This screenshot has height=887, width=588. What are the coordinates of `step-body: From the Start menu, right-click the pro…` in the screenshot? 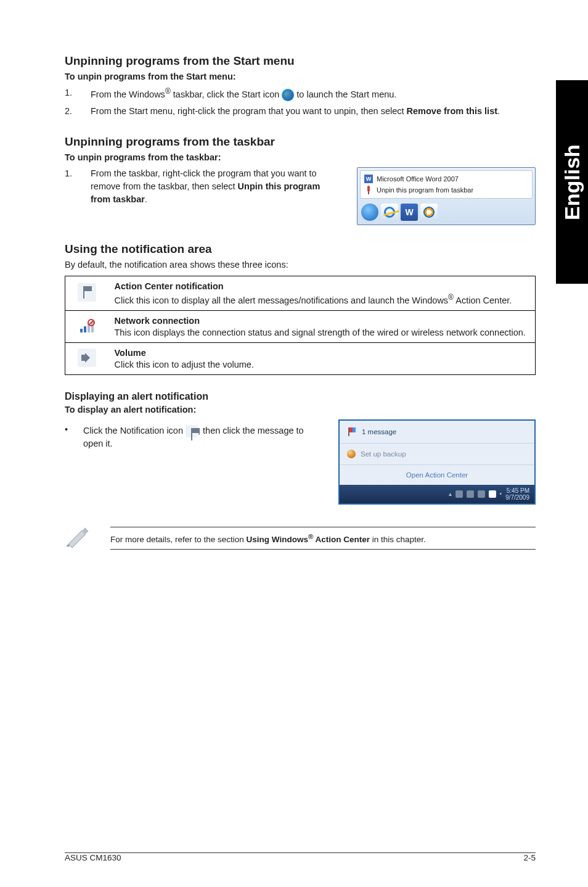 It's located at (313, 111).